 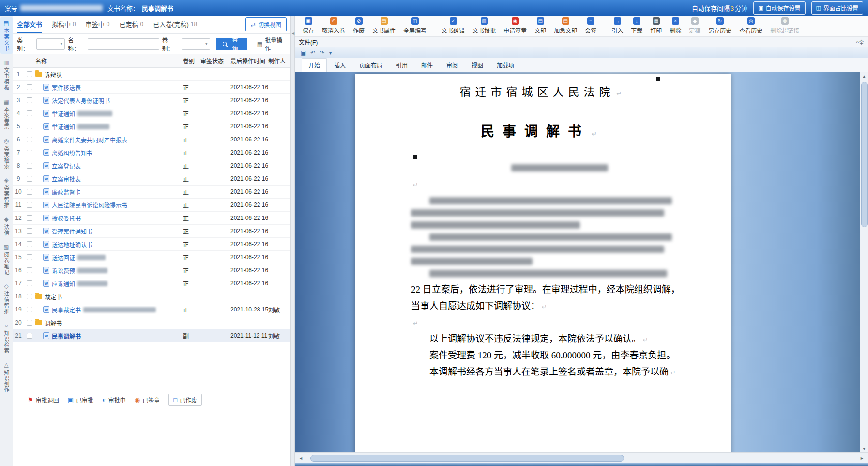 I want to click on table-row: 5W举证通知正2021-06-22 16, so click(x=152, y=127).